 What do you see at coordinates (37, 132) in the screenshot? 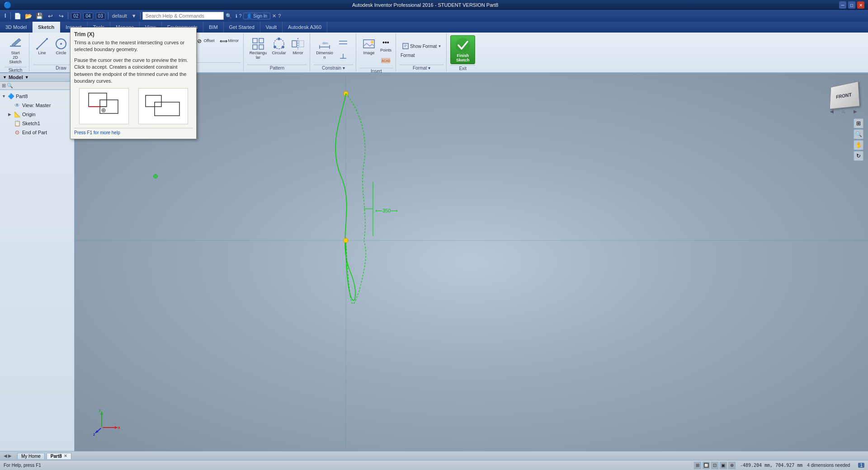
I see `tree-item-end-of-part: ▶ ⊙ End of Part` at bounding box center [37, 132].